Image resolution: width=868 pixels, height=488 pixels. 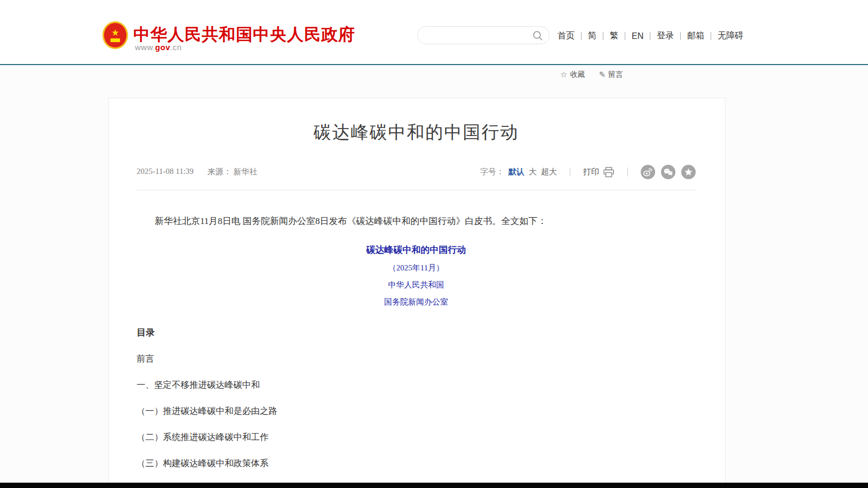 I want to click on weibo-share-icon, so click(x=648, y=172).